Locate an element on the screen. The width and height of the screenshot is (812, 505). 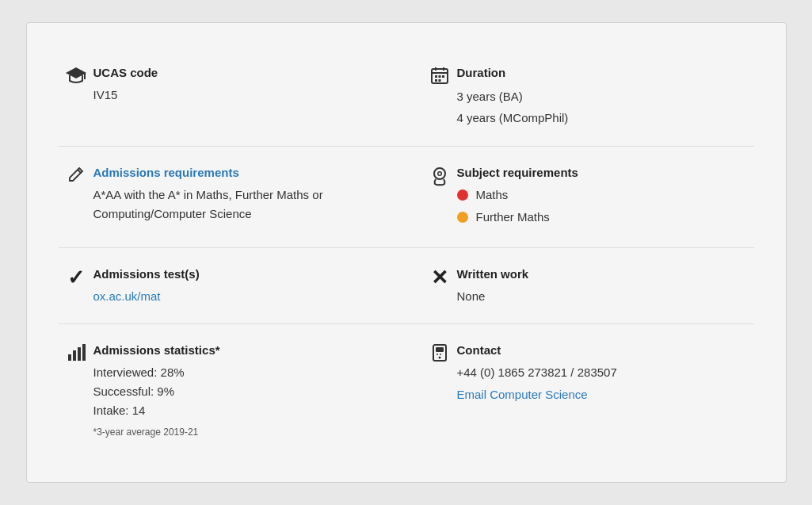
stats-line-1: Interviewed: 28% is located at coordinates (234, 373).